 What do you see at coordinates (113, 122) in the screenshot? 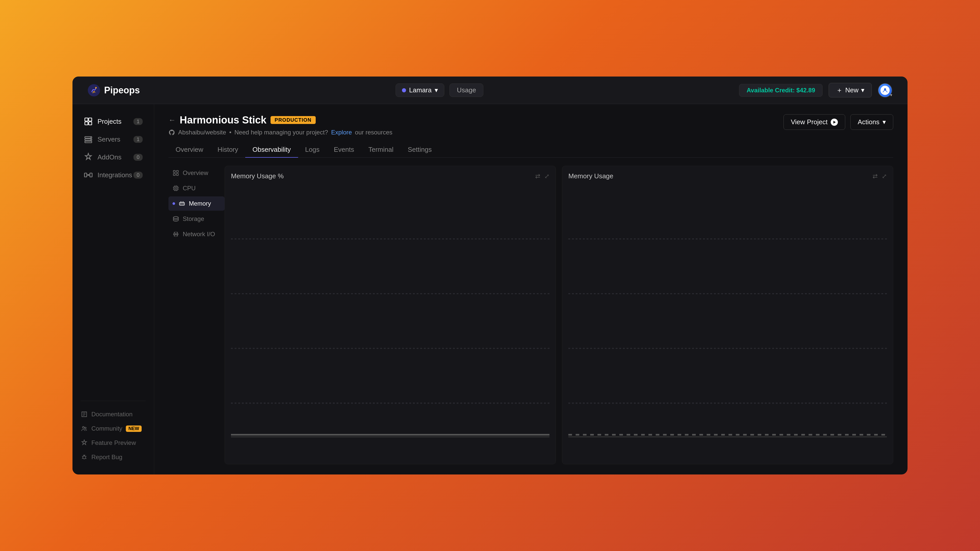
I see `sidebar-item-projects: Projects 1` at bounding box center [113, 122].